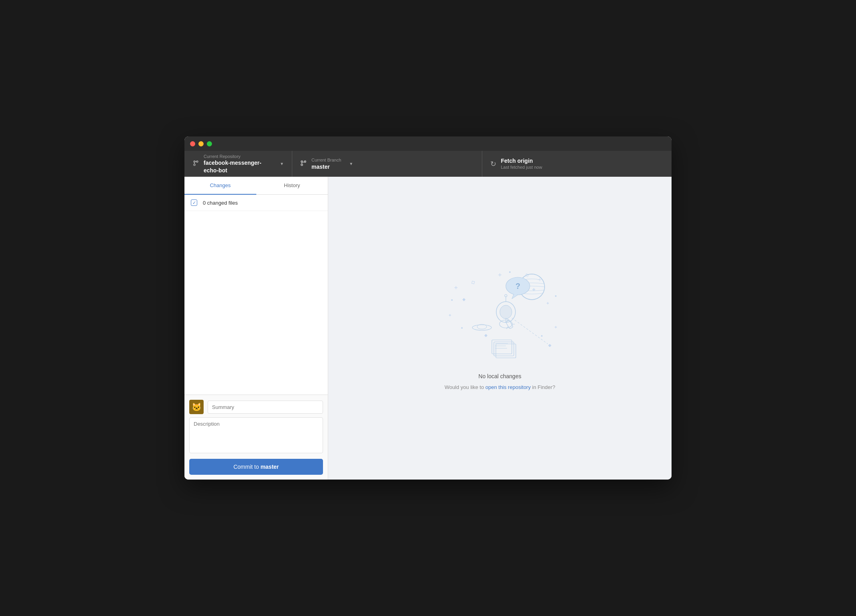 This screenshot has width=856, height=616. I want to click on select-all-checkbox, so click(194, 203).